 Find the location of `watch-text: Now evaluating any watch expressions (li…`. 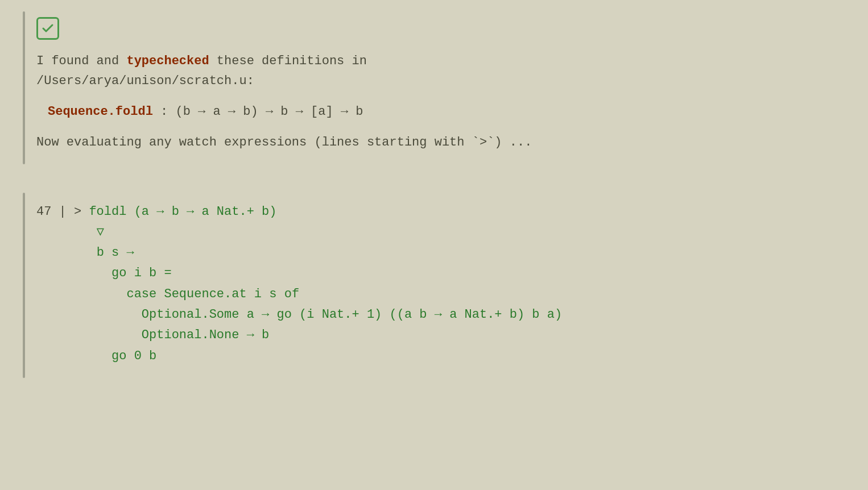

watch-text: Now evaluating any watch expressions (li… is located at coordinates (284, 142).